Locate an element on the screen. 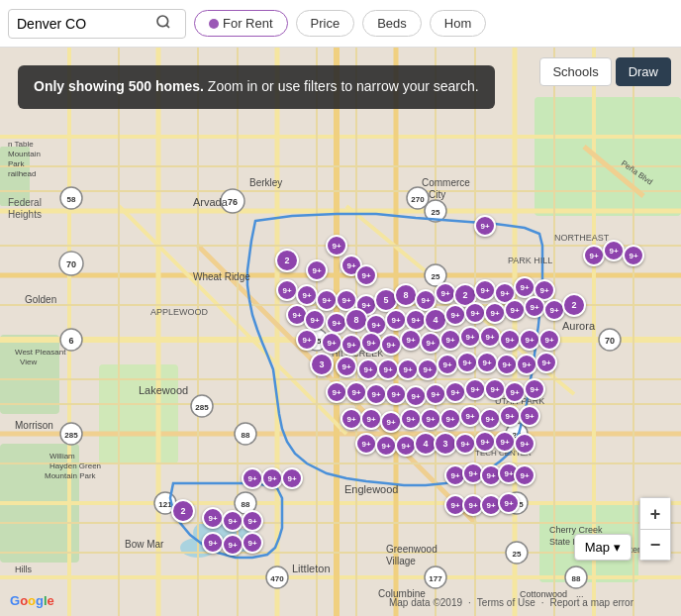 The image size is (681, 616). terms-link: Terms of Use is located at coordinates (507, 602).